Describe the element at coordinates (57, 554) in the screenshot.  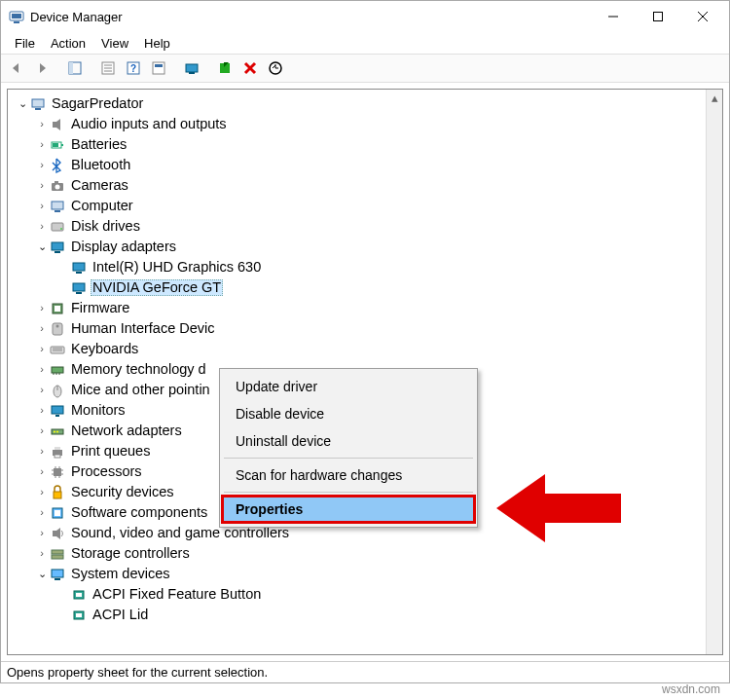
I see `storage-icon` at that location.